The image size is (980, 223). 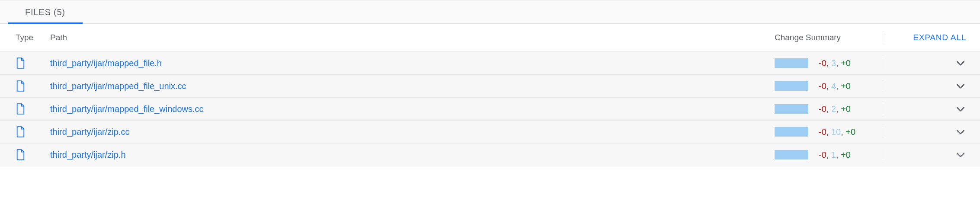 What do you see at coordinates (939, 37) in the screenshot?
I see `expand-all-button: EXPAND ALL` at bounding box center [939, 37].